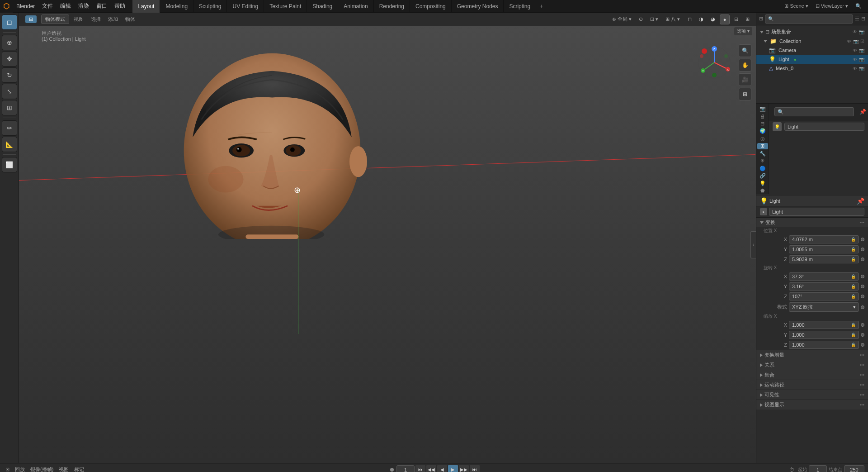 This screenshot has width=868, height=472. I want to click on collection-cam-icon: 📷, so click(856, 42).